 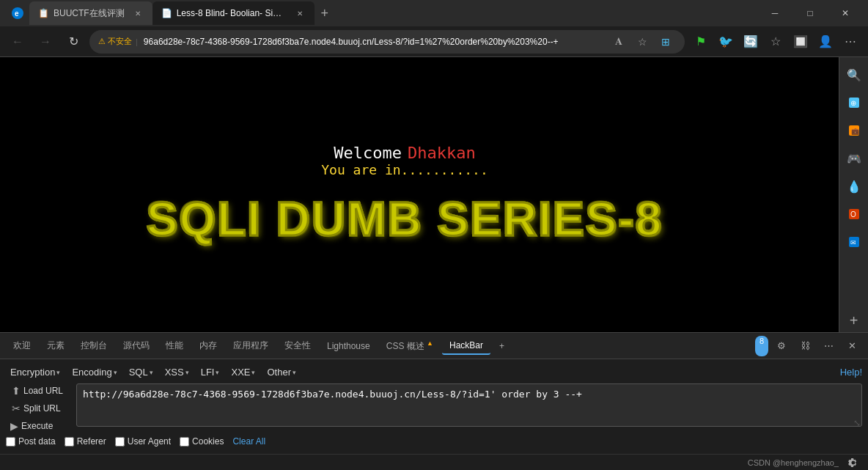 I want to click on sidebar-collections-icon: ⊕, so click(x=854, y=103).